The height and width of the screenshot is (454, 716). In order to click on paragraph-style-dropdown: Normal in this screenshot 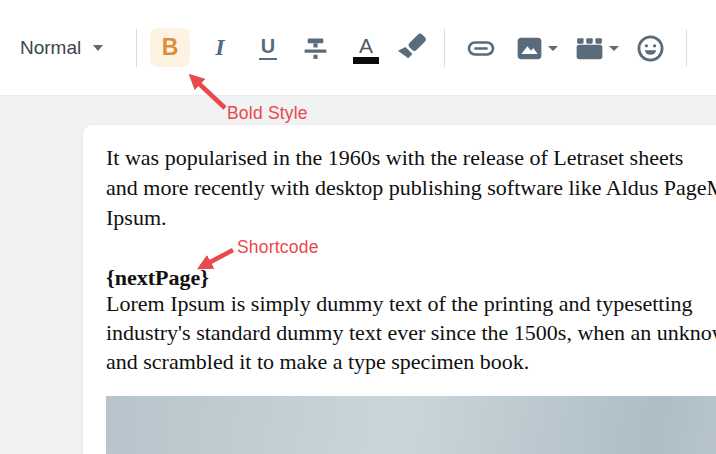, I will do `click(62, 48)`.